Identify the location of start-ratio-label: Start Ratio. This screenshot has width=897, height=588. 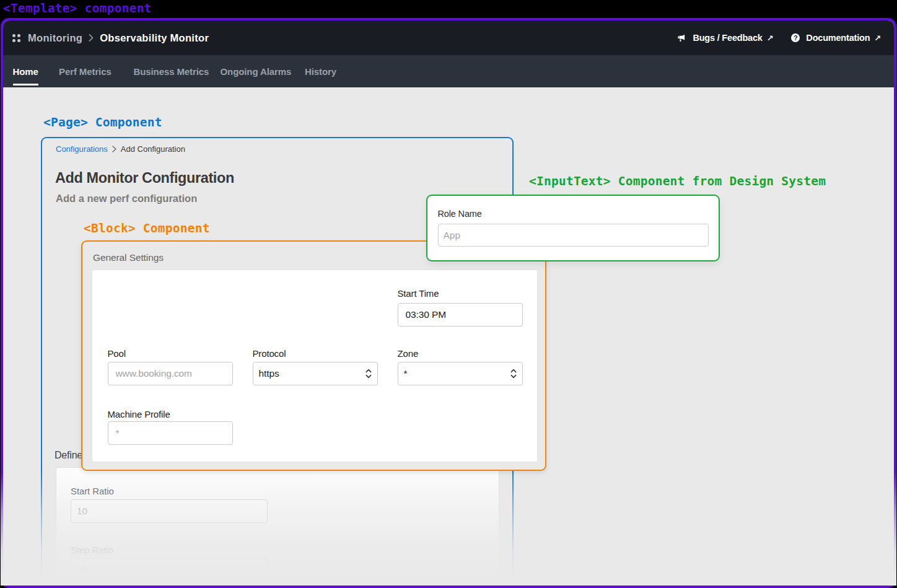
(92, 491).